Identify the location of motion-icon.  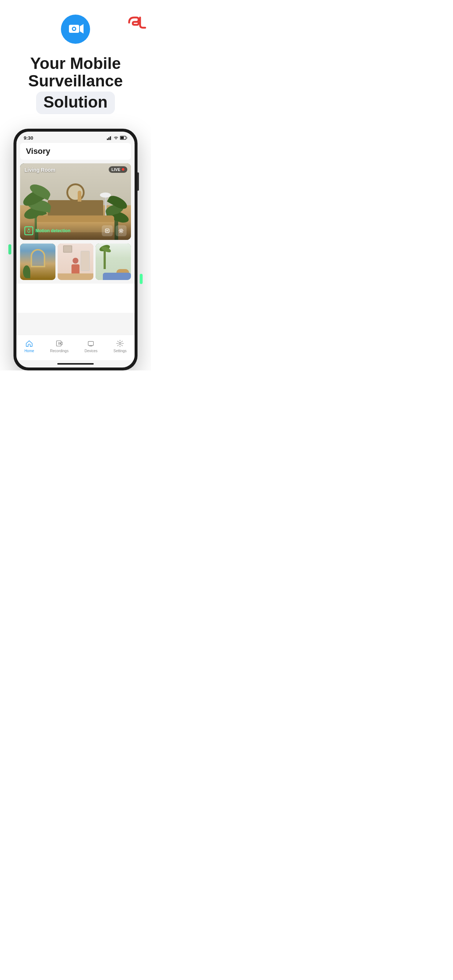
(29, 231).